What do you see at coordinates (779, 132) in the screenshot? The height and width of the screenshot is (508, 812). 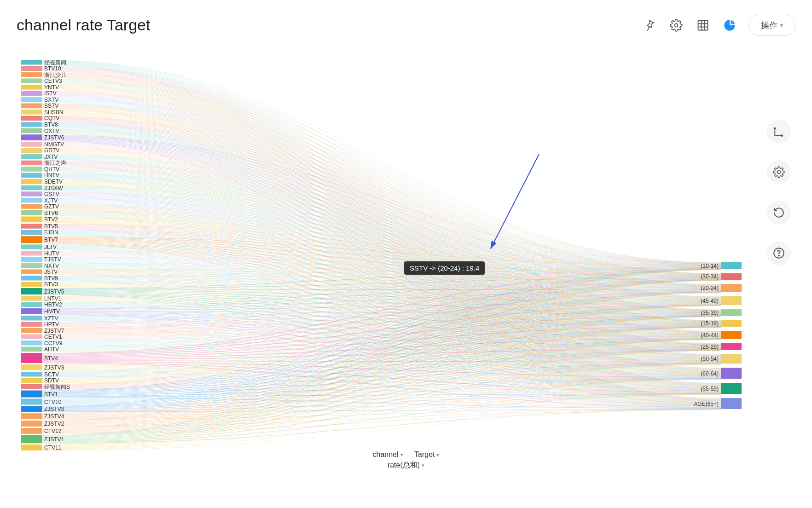 I see `axis-icon` at bounding box center [779, 132].